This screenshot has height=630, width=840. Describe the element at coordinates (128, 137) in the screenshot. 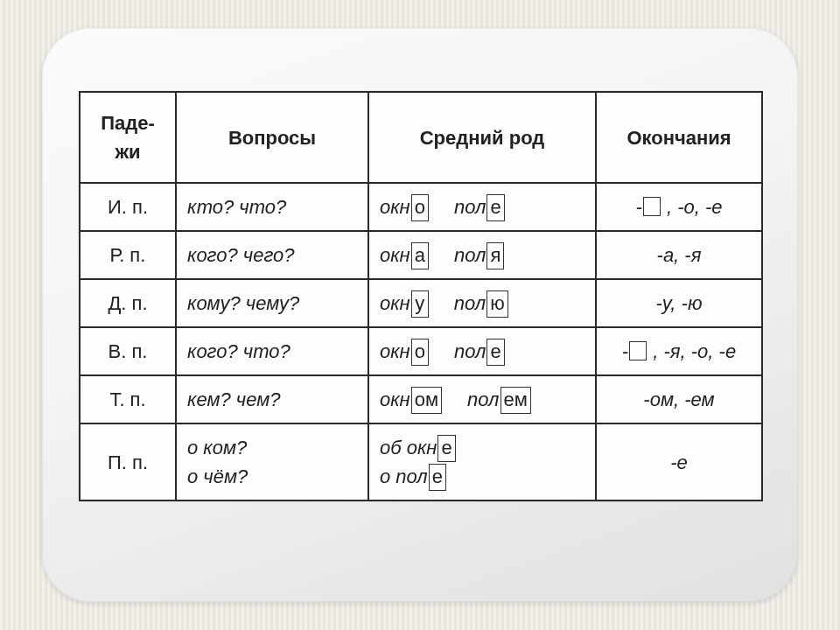

I see `header-cases: Паде- жи` at that location.